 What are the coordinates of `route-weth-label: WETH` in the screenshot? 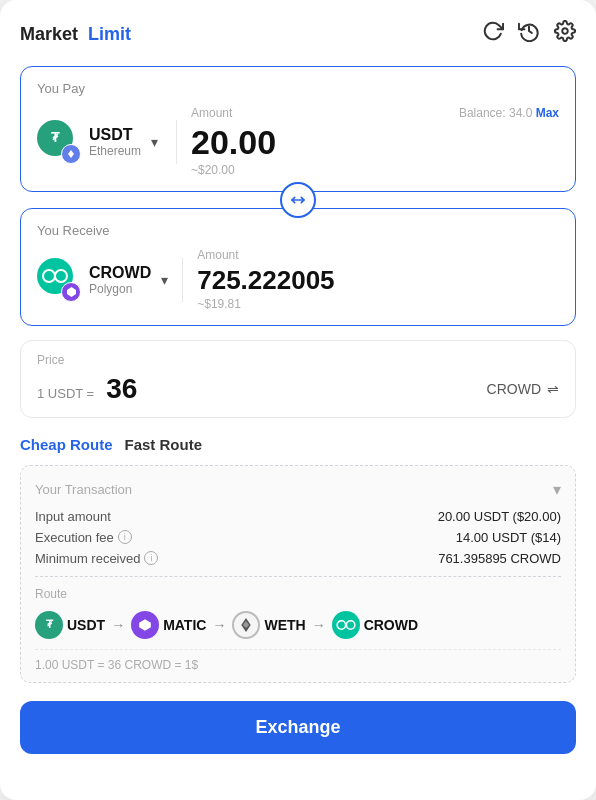 It's located at (284, 625).